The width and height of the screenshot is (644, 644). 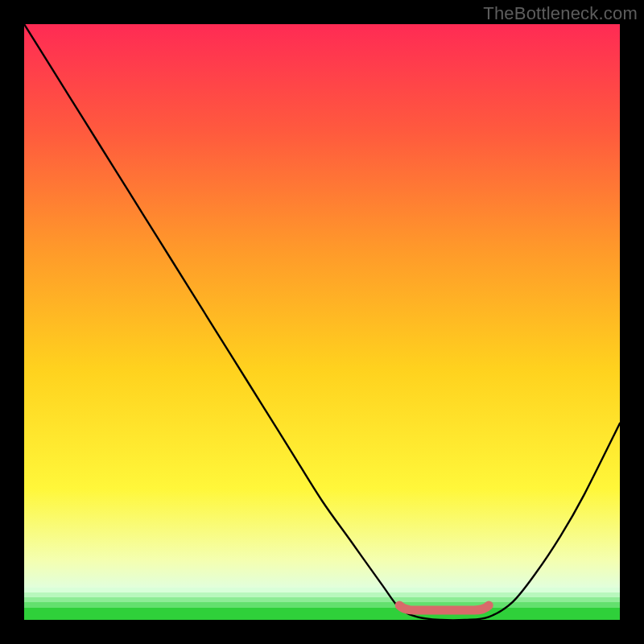 What do you see at coordinates (560, 14) in the screenshot?
I see `watermark-text: TheBottleneck.com` at bounding box center [560, 14].